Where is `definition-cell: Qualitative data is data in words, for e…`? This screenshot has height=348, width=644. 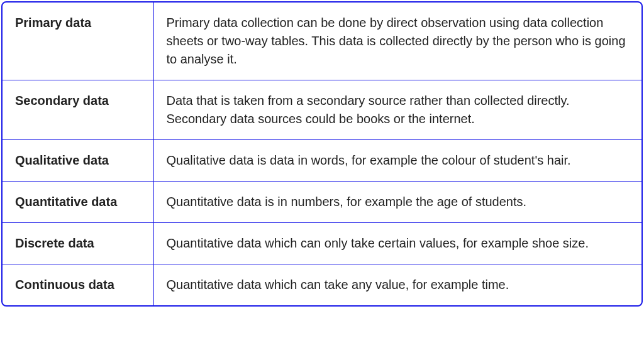 definition-cell: Qualitative data is data in words, for e… is located at coordinates (397, 161).